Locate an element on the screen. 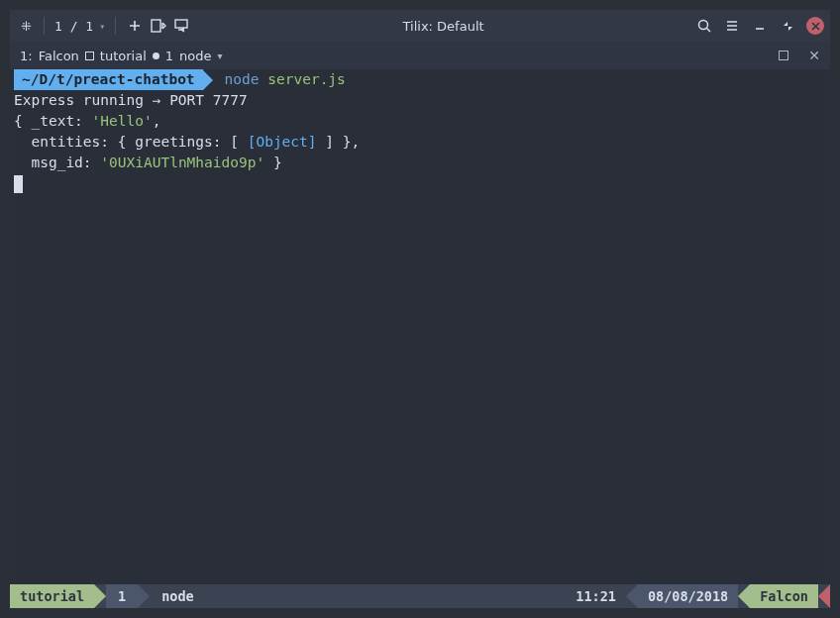 The height and width of the screenshot is (618, 840). minimize-button is located at coordinates (760, 26).